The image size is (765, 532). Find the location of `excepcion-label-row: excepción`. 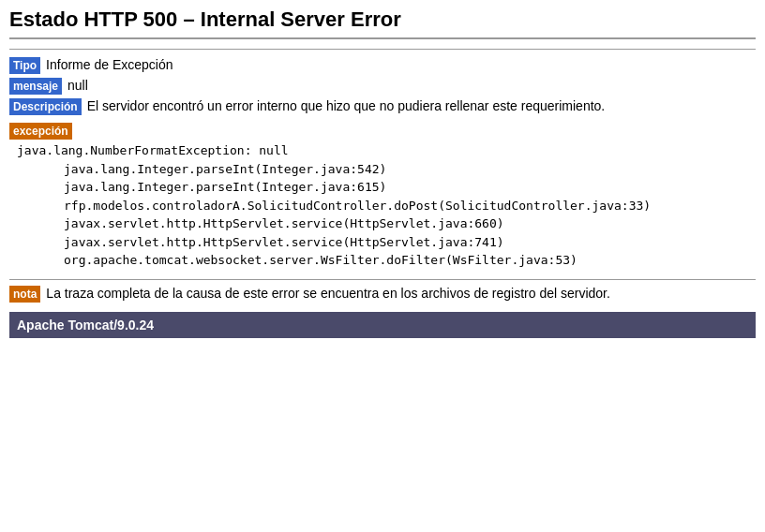

excepcion-label-row: excepción is located at coordinates (382, 130).